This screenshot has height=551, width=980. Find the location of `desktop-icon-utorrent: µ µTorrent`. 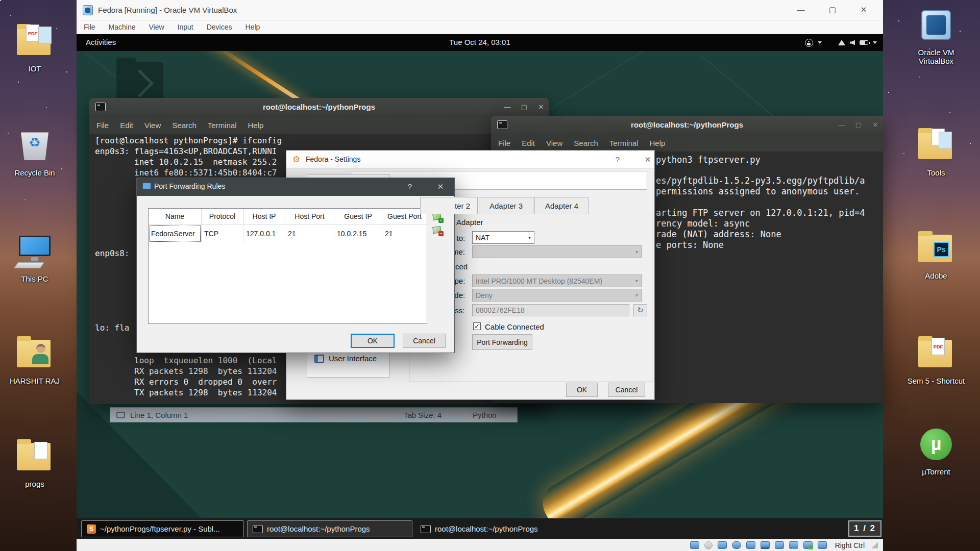

desktop-icon-utorrent: µ µTorrent is located at coordinates (936, 451).